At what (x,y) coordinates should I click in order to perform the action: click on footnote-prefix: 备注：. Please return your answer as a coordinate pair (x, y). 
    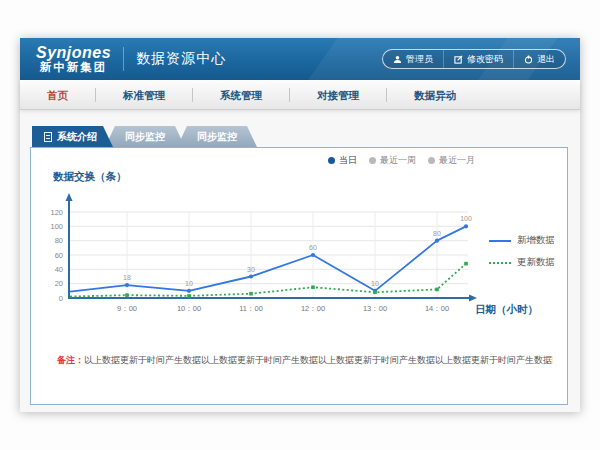
    Looking at the image, I should click on (70, 360).